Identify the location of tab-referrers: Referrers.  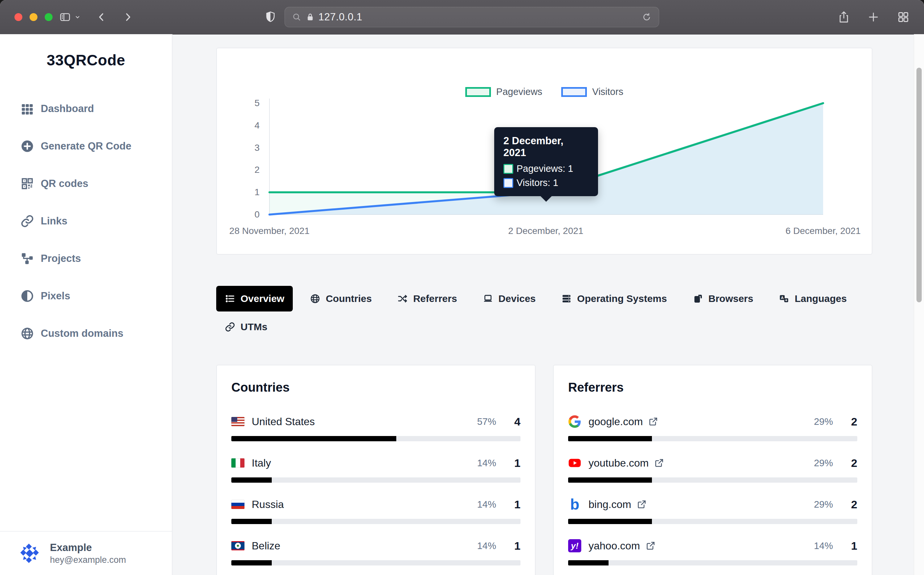
(427, 299).